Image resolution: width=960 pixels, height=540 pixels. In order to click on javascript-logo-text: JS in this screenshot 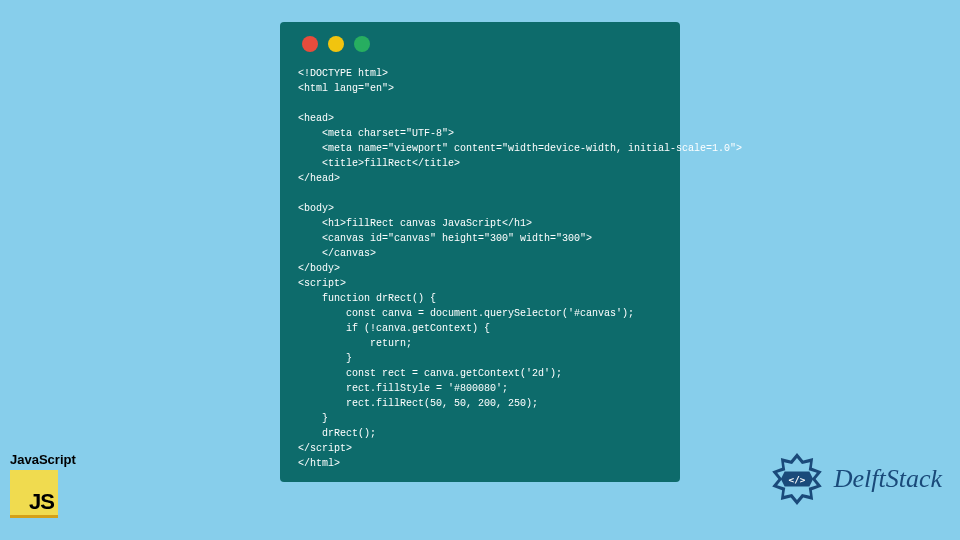, I will do `click(42, 502)`.